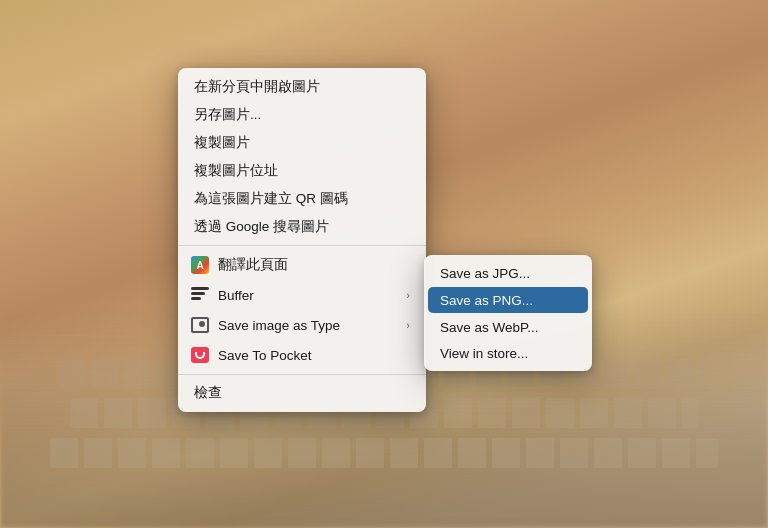 This screenshot has width=768, height=528. I want to click on buffer-icon, so click(200, 295).